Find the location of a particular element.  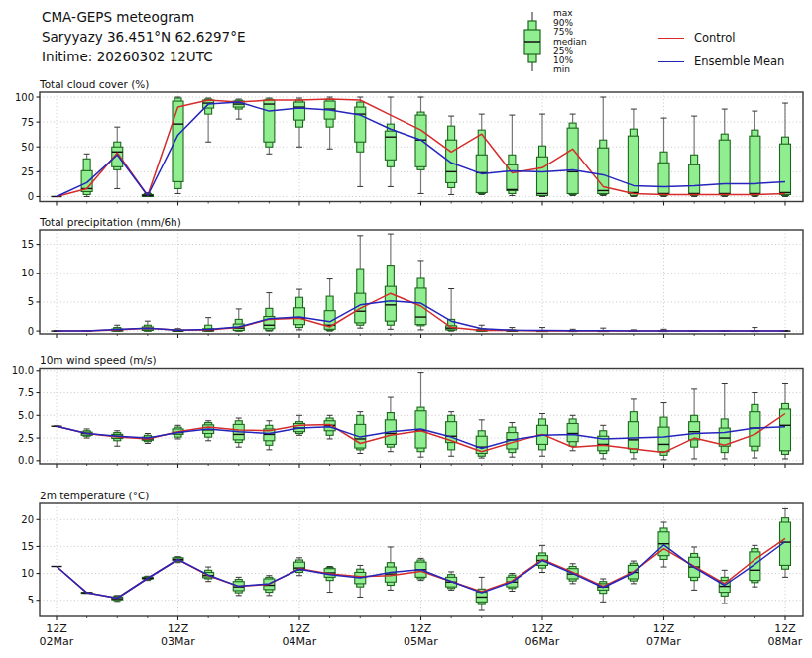

ensemble-mean-line-swatch is located at coordinates (671, 61).